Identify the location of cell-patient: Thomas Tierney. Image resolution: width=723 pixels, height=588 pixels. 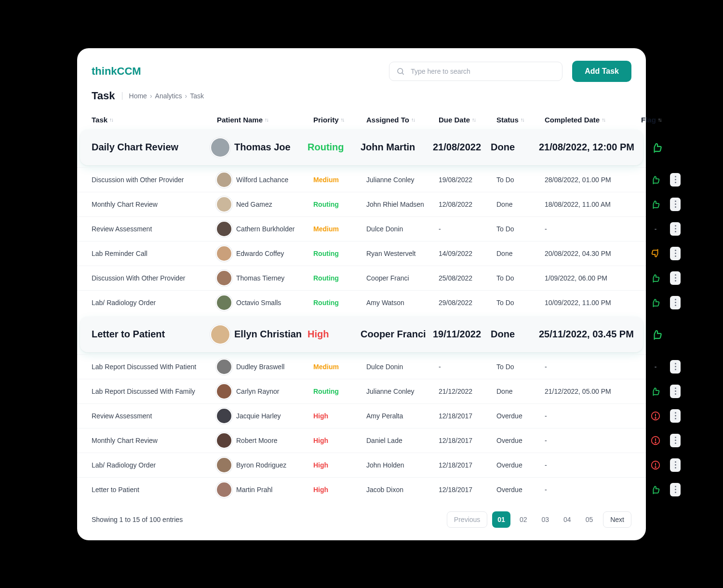
(265, 278).